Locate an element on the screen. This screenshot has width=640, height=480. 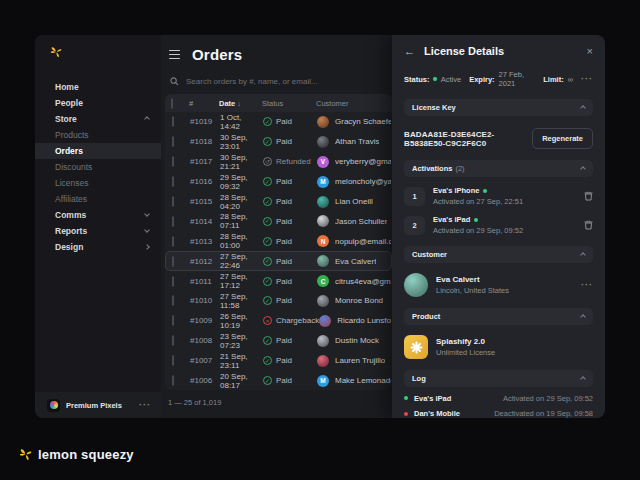
table-row: #101027 Sep, 11:58✓PaidMonroe Bond is located at coordinates (278, 301).